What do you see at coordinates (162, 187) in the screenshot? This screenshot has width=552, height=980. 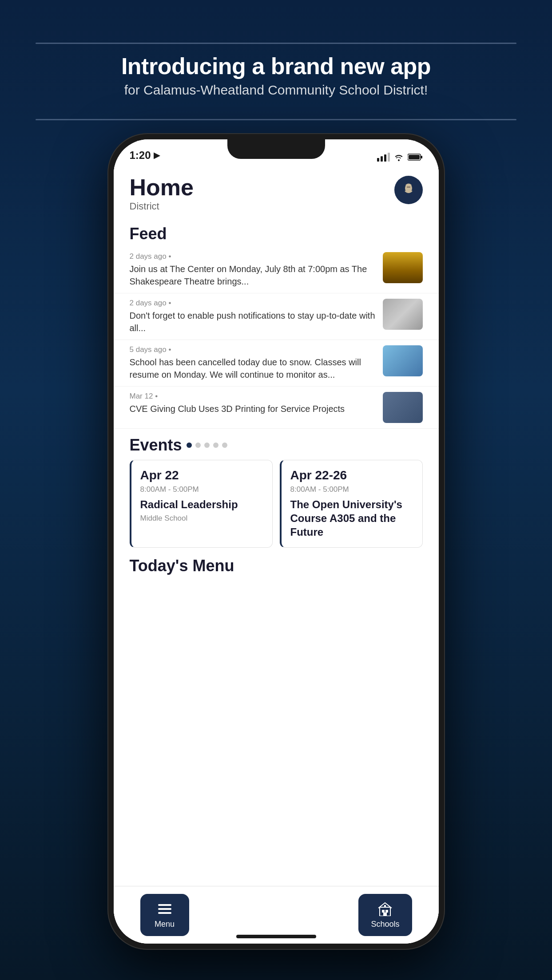 I see `app-title: Home` at bounding box center [162, 187].